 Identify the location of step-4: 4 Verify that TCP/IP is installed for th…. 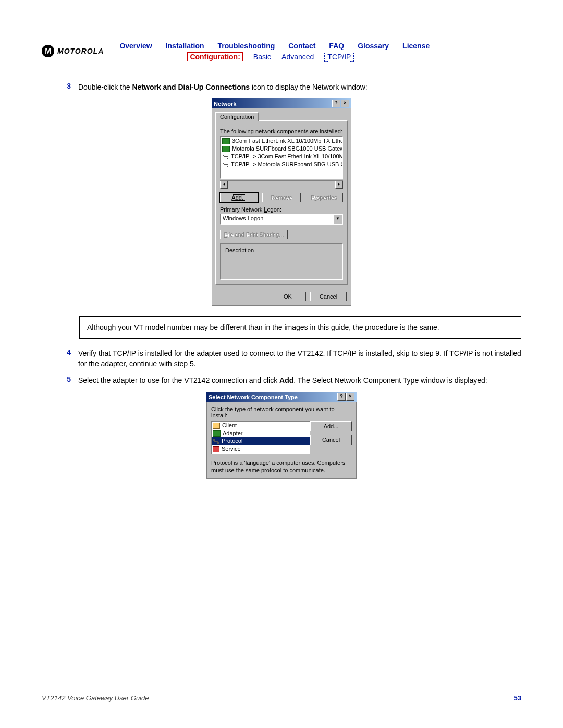
(282, 359).